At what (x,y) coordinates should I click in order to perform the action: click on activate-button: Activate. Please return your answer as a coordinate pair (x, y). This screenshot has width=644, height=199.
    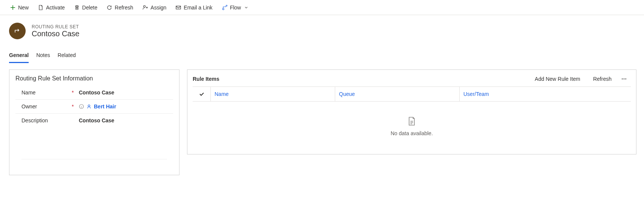
    Looking at the image, I should click on (51, 8).